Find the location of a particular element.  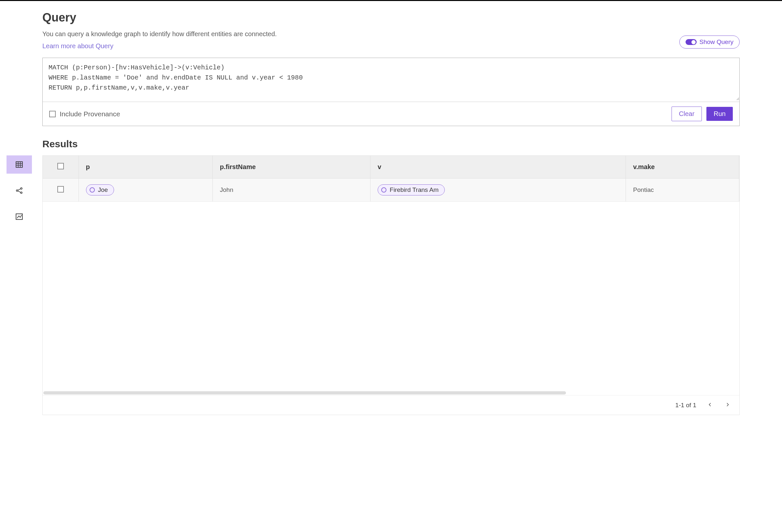

pager: 1-1 of 1 is located at coordinates (391, 405).